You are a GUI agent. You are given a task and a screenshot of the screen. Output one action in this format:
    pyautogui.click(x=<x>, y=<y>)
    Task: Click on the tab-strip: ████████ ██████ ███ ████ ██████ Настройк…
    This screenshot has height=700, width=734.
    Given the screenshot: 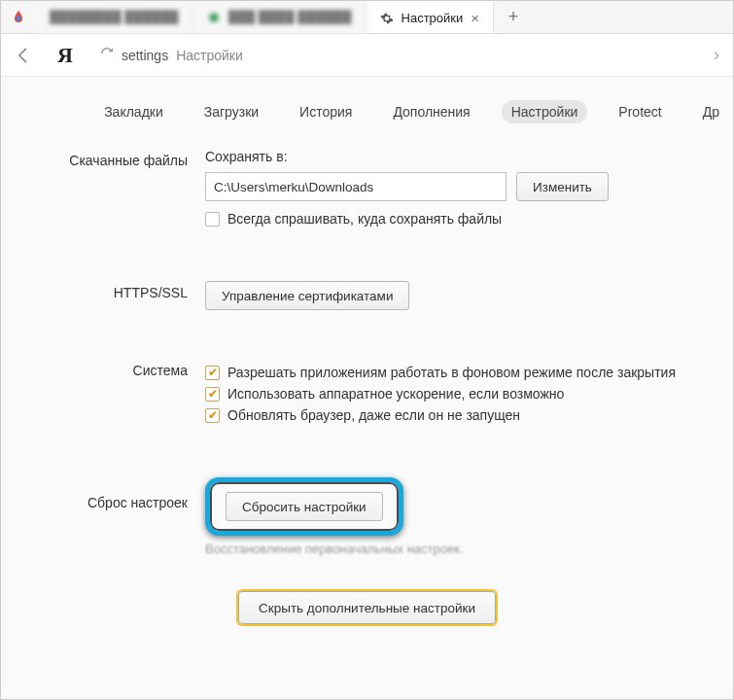 What is the action you would take?
    pyautogui.click(x=367, y=18)
    